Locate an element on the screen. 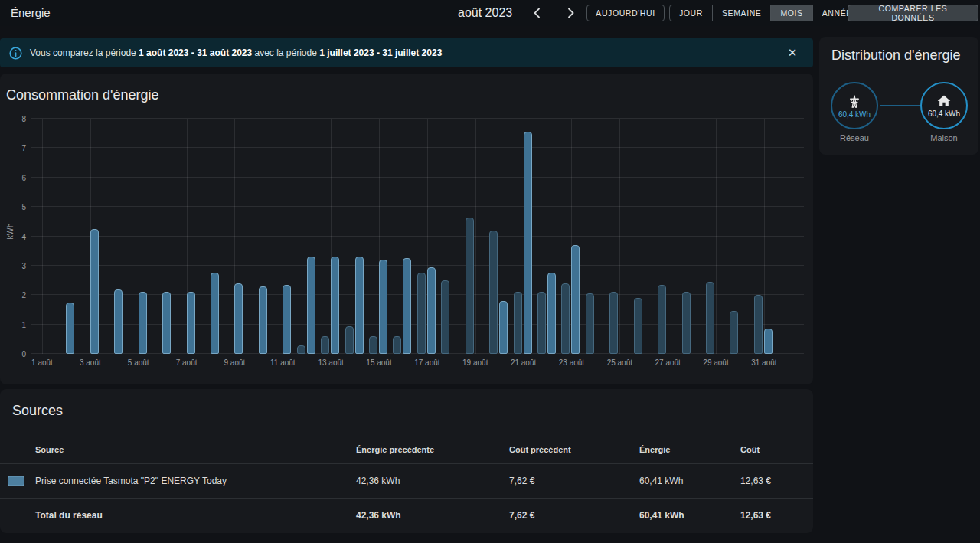 The image size is (980, 543). x-tick-label: 15 août is located at coordinates (379, 363).